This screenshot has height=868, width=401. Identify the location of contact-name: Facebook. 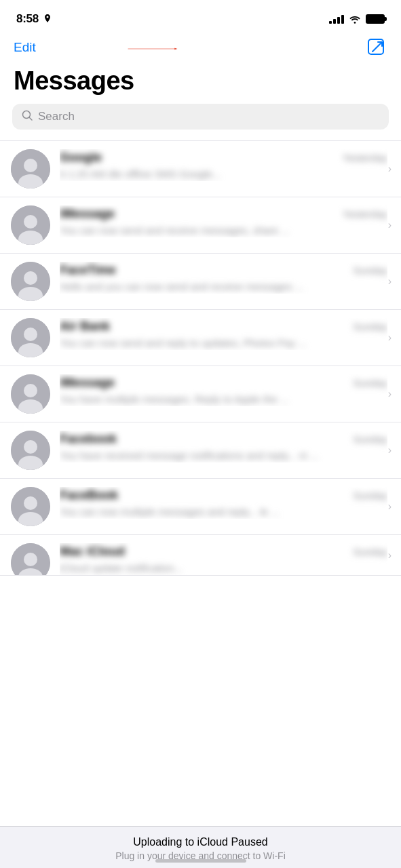
(204, 439).